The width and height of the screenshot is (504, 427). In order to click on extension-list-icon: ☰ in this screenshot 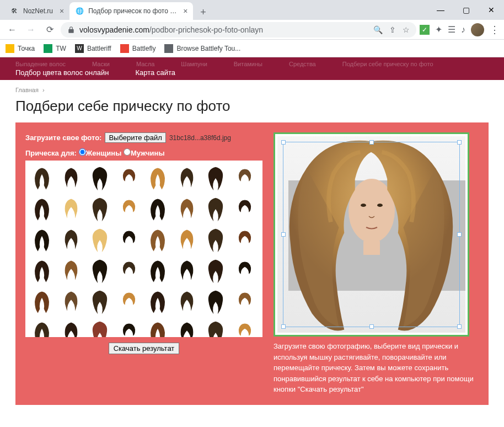, I will do `click(452, 30)`.